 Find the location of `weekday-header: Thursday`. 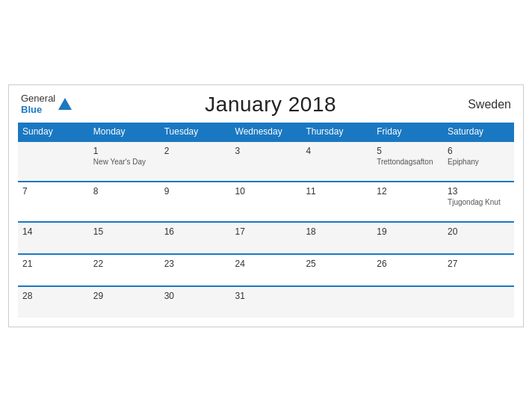

weekday-header: Thursday is located at coordinates (336, 132).